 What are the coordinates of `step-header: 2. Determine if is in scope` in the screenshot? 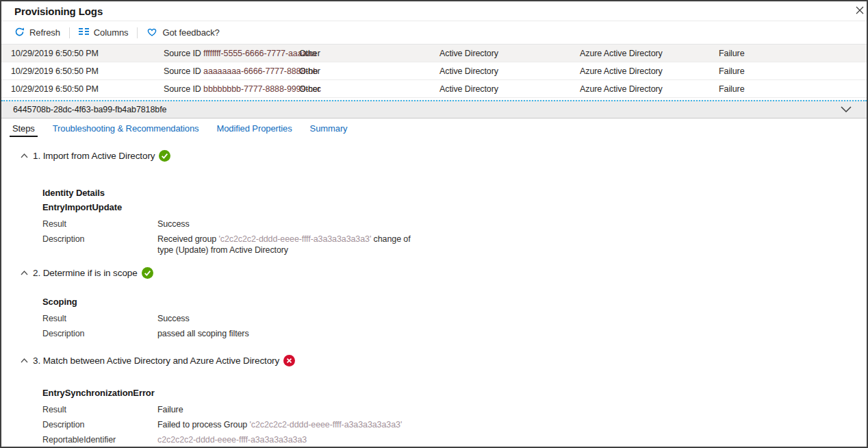 It's located at (434, 273).